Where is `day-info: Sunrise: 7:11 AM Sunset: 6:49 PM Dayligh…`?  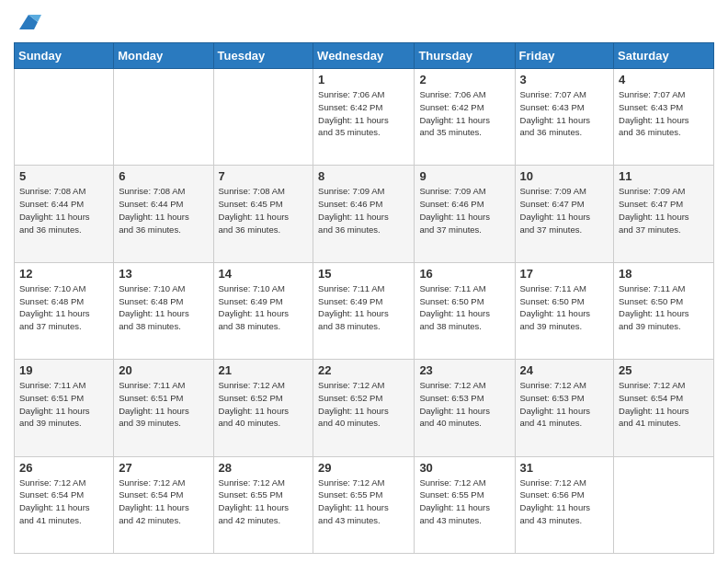 day-info: Sunrise: 7:11 AM Sunset: 6:49 PM Dayligh… is located at coordinates (364, 307).